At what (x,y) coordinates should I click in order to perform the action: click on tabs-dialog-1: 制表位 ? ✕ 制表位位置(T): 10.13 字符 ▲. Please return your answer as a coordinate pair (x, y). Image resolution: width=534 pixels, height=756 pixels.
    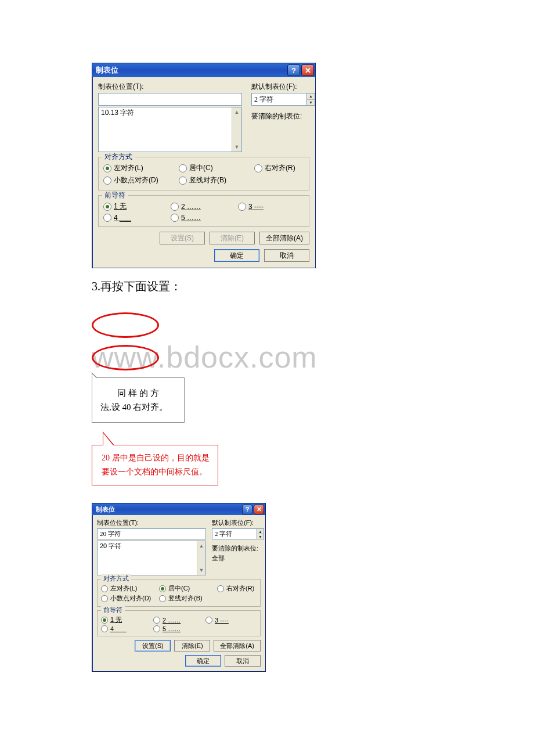
    Looking at the image, I should click on (204, 165).